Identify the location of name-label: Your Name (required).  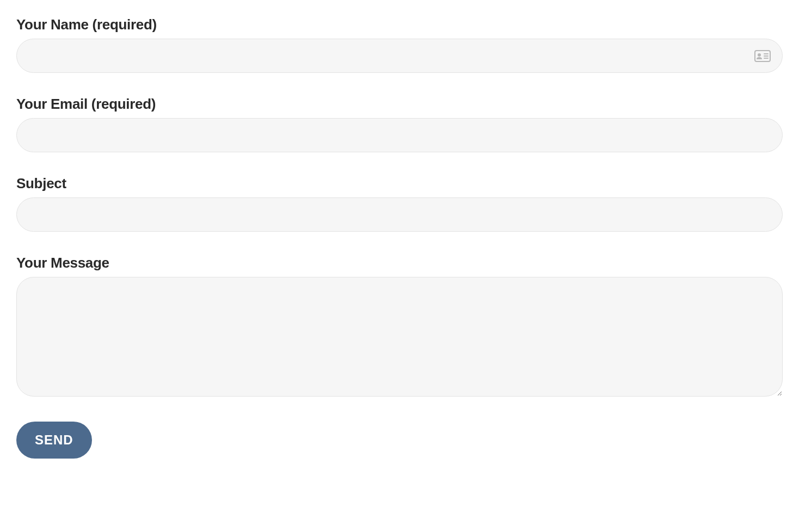
(400, 25).